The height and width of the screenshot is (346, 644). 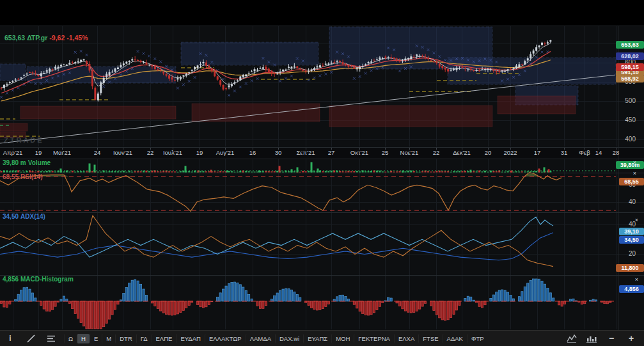 I want to click on chart-view-controls: − +, so click(x=602, y=339).